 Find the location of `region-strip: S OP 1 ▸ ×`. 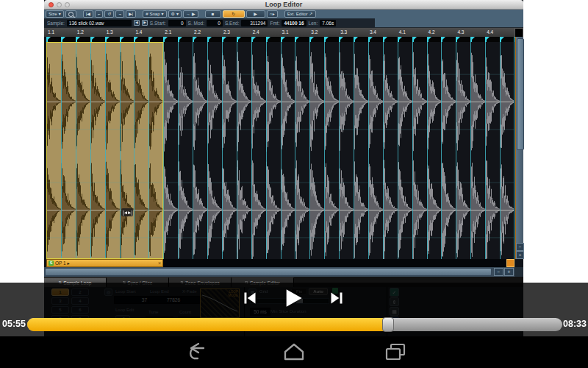

region-strip: S OP 1 ▸ × is located at coordinates (281, 263).